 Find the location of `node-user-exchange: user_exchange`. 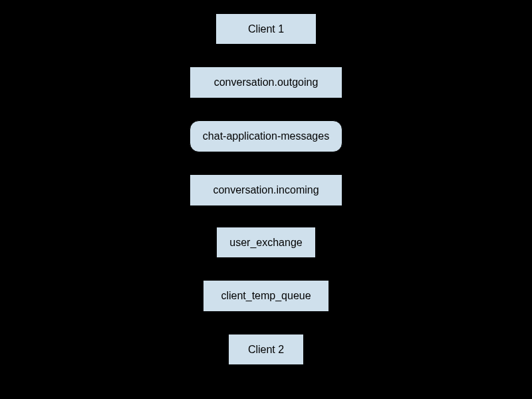

node-user-exchange: user_exchange is located at coordinates (266, 242).